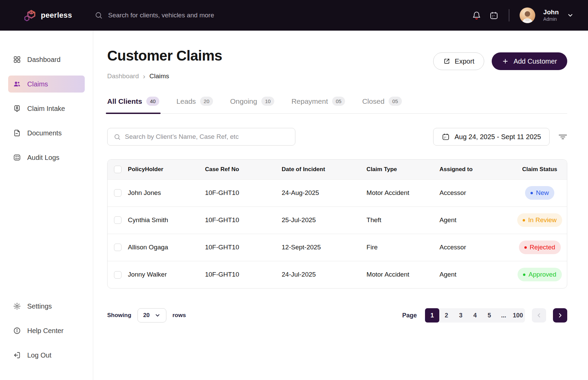 Image resolution: width=588 pixels, height=380 pixels. What do you see at coordinates (46, 355) in the screenshot?
I see `sidebar-item-log-out: Log Out` at bounding box center [46, 355].